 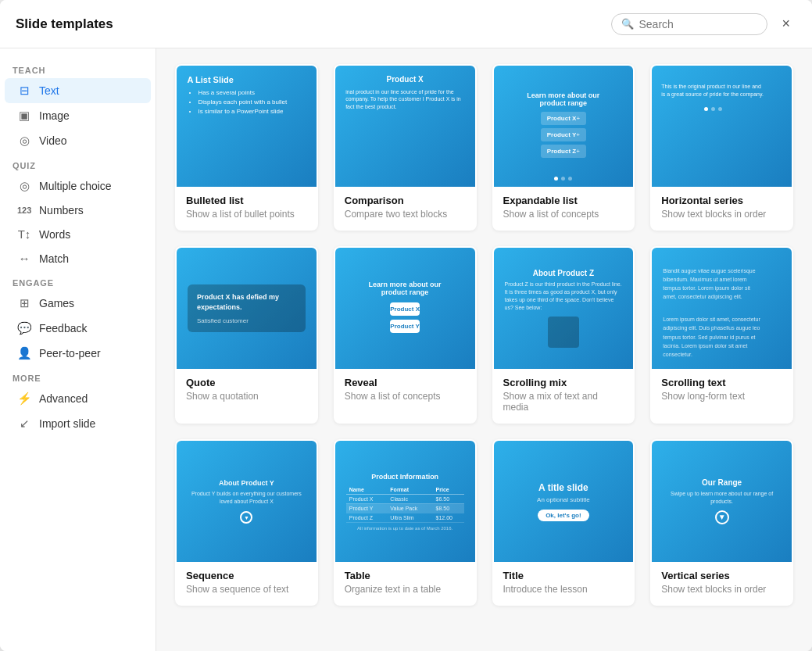 What do you see at coordinates (78, 328) in the screenshot?
I see `sidebar-item-feedback: 💬 Feedback` at bounding box center [78, 328].